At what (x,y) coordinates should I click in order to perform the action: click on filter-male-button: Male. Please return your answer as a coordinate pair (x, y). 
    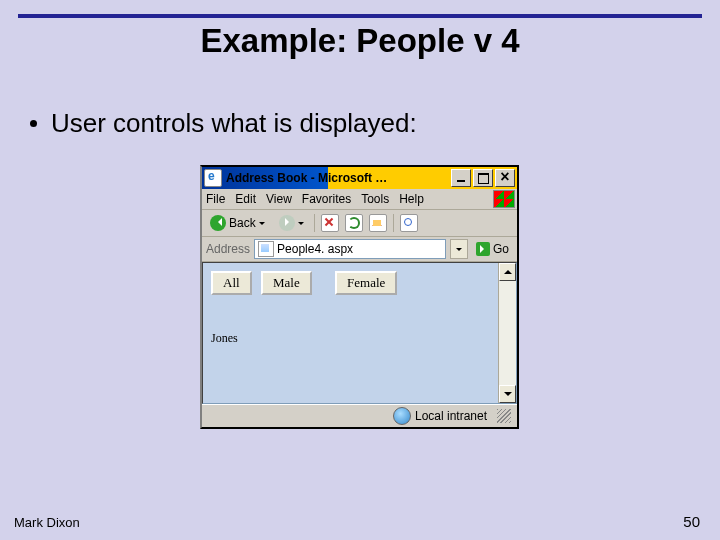
    Looking at the image, I should click on (286, 283).